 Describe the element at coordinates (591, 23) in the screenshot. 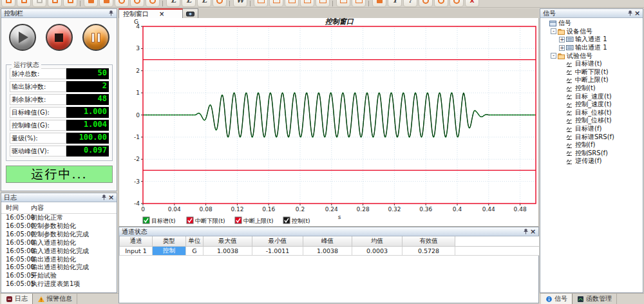

I see `tree-item: 信号` at that location.